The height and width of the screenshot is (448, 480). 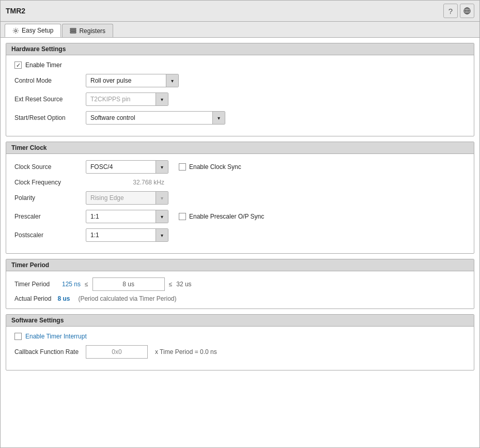 What do you see at coordinates (92, 31) in the screenshot?
I see `tab-registers-label: Registers` at bounding box center [92, 31].